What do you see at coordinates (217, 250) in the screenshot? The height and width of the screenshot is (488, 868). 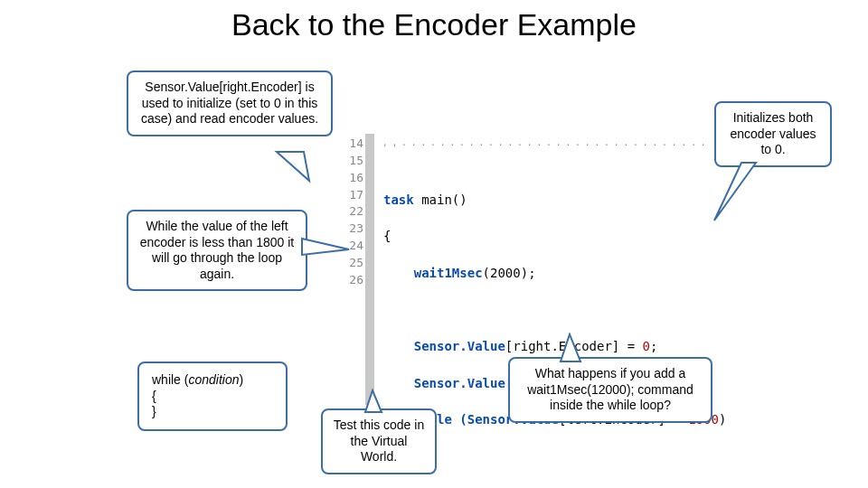 I see `callout-while-explain: While the value of the left encoder is l…` at bounding box center [217, 250].